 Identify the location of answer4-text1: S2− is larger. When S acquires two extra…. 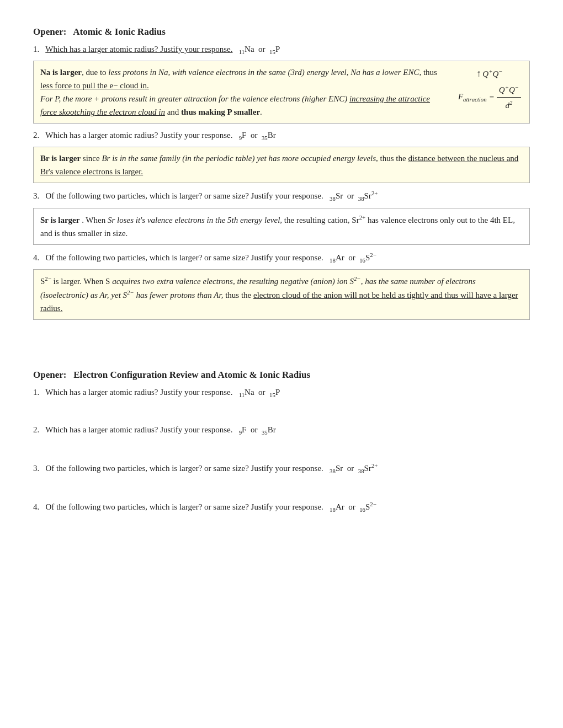
(279, 295).